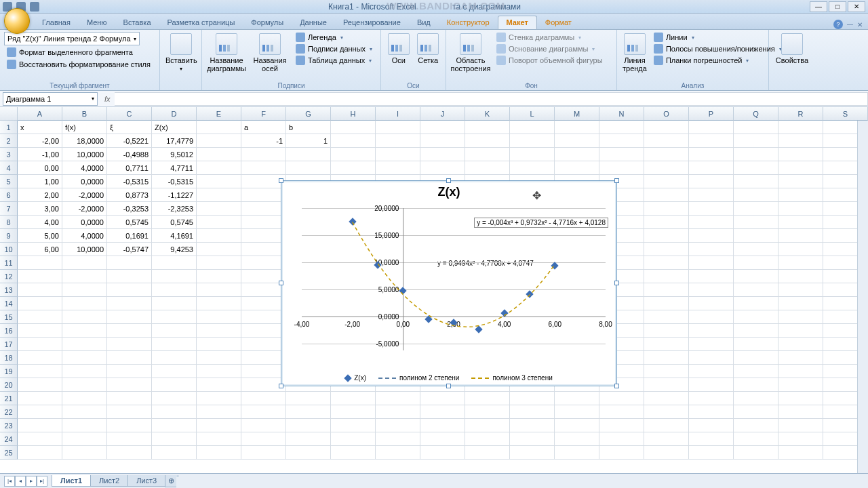  I want to click on chart-element-selector: Ряд "Z(x)" Линия тренда 2 Формула▾, so click(72, 39).